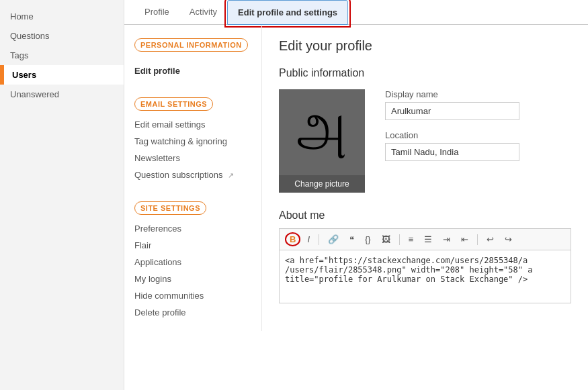 The height and width of the screenshot is (390, 588). What do you see at coordinates (308, 239) in the screenshot?
I see `italic-button: I` at bounding box center [308, 239].